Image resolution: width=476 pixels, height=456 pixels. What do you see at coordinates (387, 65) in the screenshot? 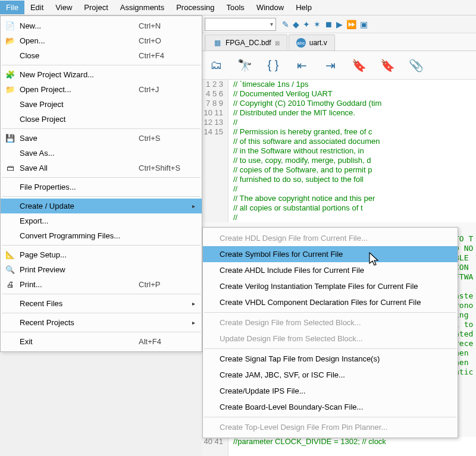
I see `bookmark-next-icon: 🔖` at bounding box center [387, 65].